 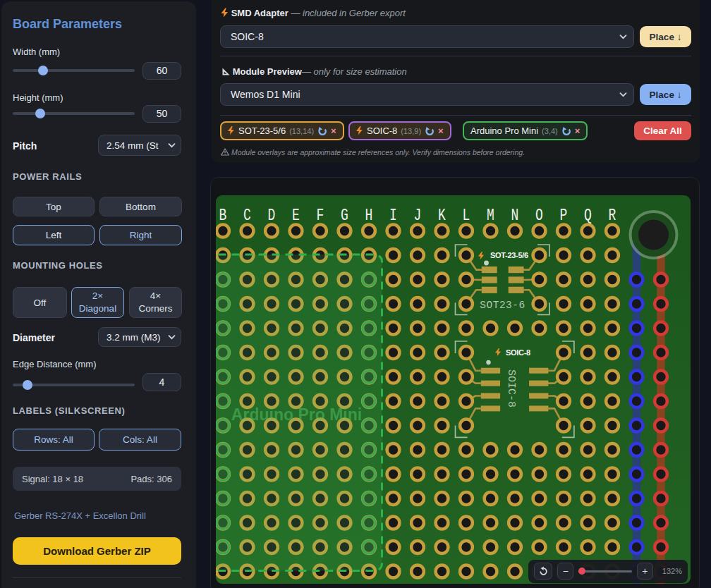 I want to click on svg-text: Arduino Pro Mini, so click(x=296, y=415).